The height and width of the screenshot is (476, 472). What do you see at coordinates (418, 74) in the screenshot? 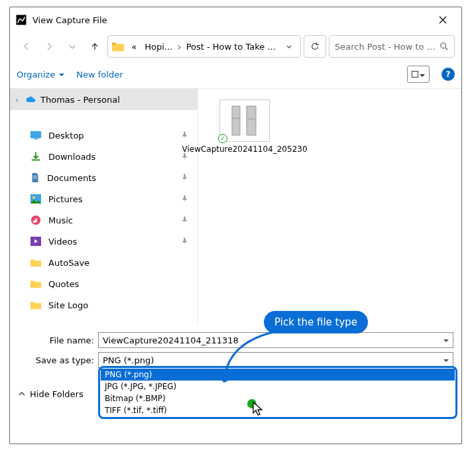
I see `view-mode-button` at bounding box center [418, 74].